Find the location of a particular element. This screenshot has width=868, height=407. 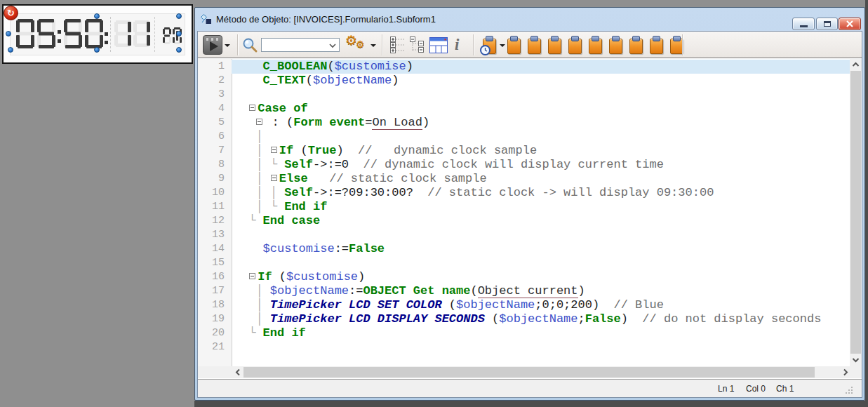

code-line: Case of is located at coordinates (540, 109).